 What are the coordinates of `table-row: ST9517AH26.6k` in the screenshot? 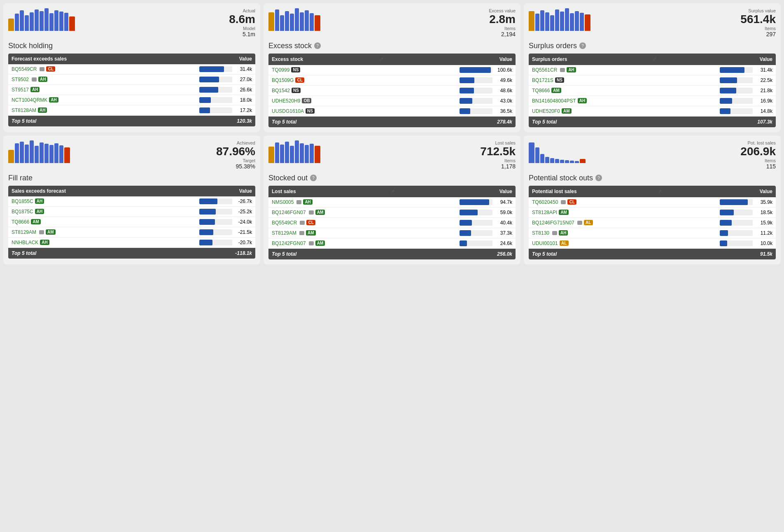 It's located at (132, 90).